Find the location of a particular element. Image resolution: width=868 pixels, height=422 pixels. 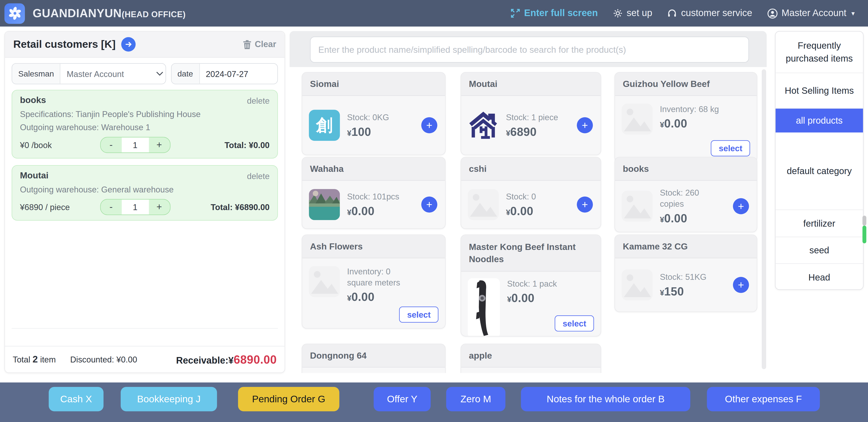

product-logo-moutai is located at coordinates (483, 125).